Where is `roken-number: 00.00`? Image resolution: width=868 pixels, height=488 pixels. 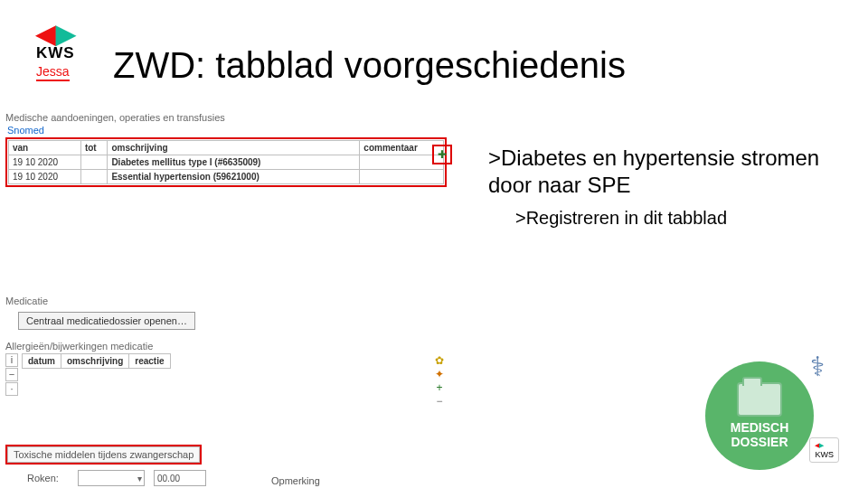
roken-number: 00.00 is located at coordinates (180, 478).